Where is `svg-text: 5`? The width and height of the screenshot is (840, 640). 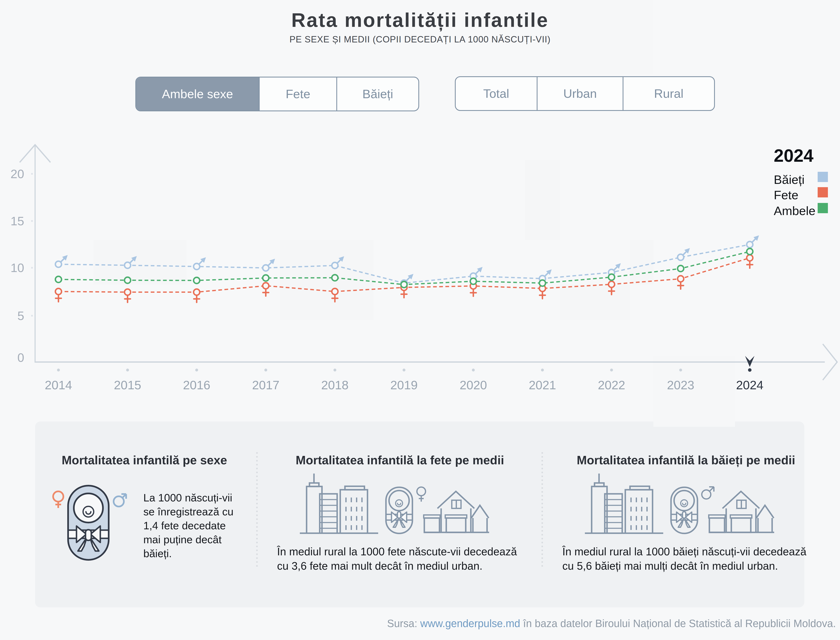 svg-text: 5 is located at coordinates (21, 316).